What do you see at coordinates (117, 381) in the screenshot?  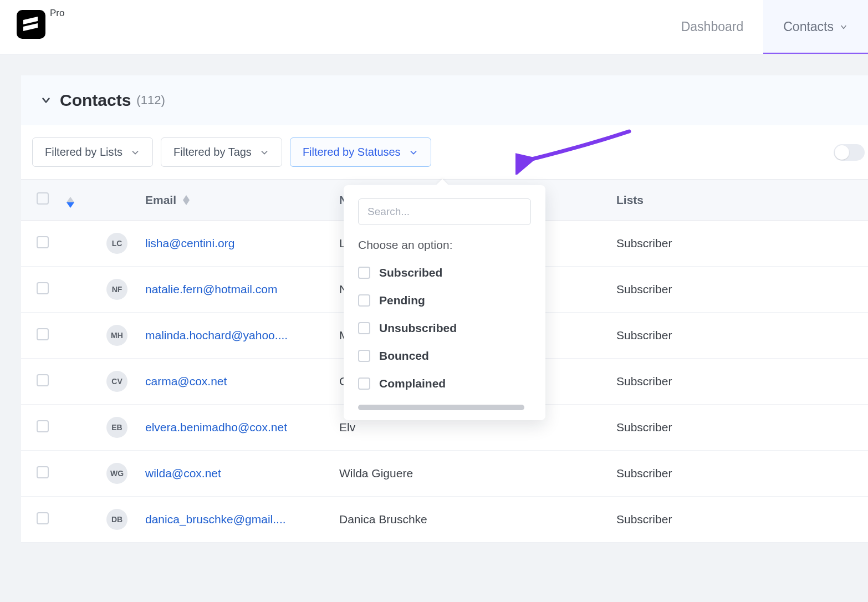 I see `avatar: CV` at bounding box center [117, 381].